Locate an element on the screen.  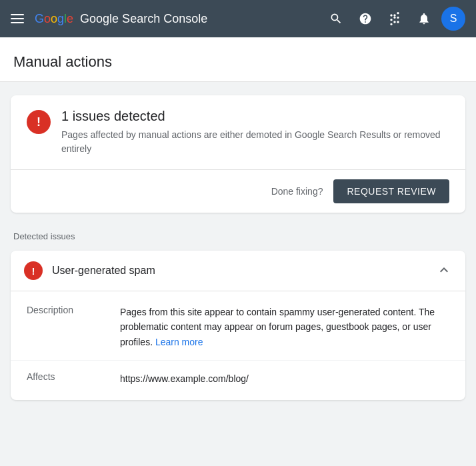
description-label: Description is located at coordinates (60, 327).